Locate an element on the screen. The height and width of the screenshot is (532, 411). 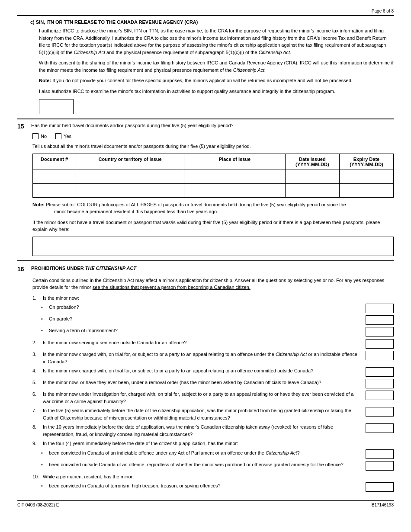
q16-q6-num: 6. is located at coordinates (37, 394).